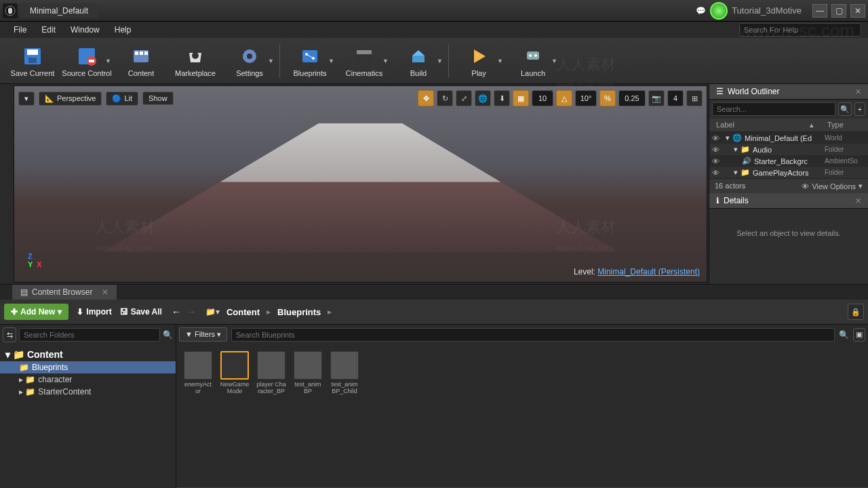 The image size is (868, 488). I want to click on tree-item-character: ▸ 📁 character, so click(88, 380).